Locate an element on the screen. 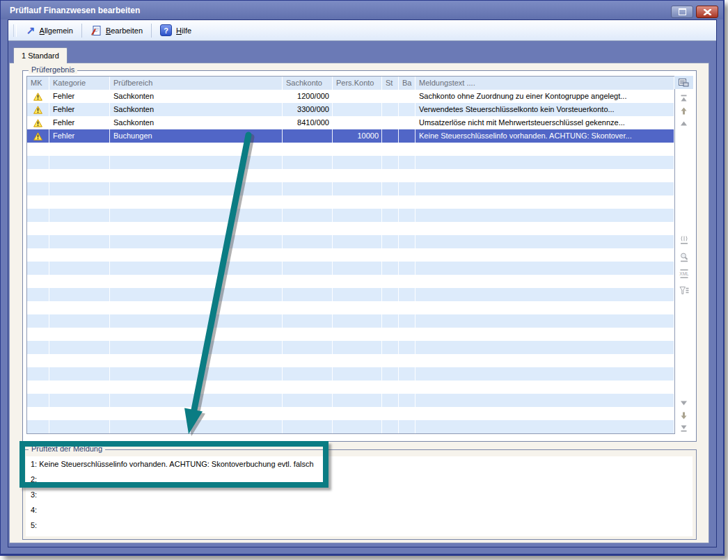 This screenshot has width=728, height=560. scroll-to-top-icon is located at coordinates (683, 98).